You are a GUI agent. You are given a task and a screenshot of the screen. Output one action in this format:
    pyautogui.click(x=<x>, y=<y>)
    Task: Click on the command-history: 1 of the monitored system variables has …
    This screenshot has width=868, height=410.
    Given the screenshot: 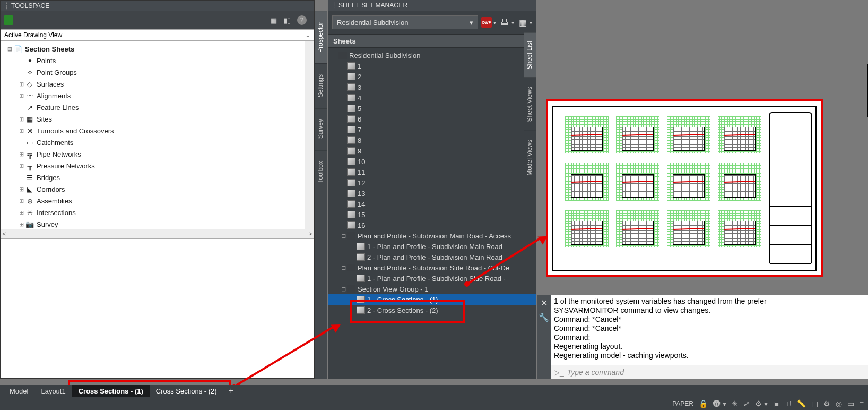 What is the action you would take?
    pyautogui.click(x=709, y=330)
    